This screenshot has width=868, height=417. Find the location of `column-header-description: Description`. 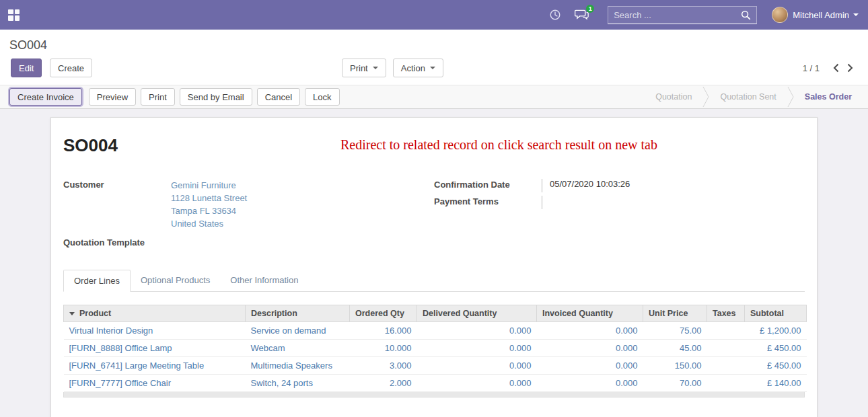

column-header-description: Description is located at coordinates (297, 313).